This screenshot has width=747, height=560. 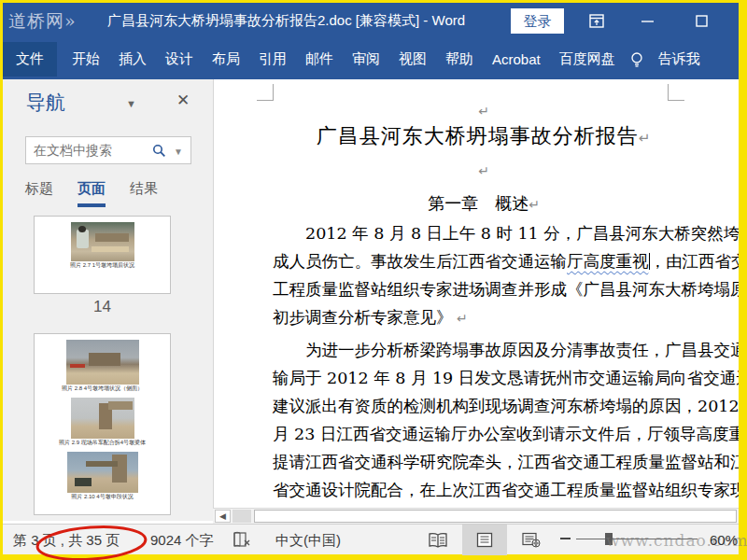 What do you see at coordinates (484, 136) in the screenshot?
I see `document-title: 广昌县河东大桥坍塌事故分析报告↵` at bounding box center [484, 136].